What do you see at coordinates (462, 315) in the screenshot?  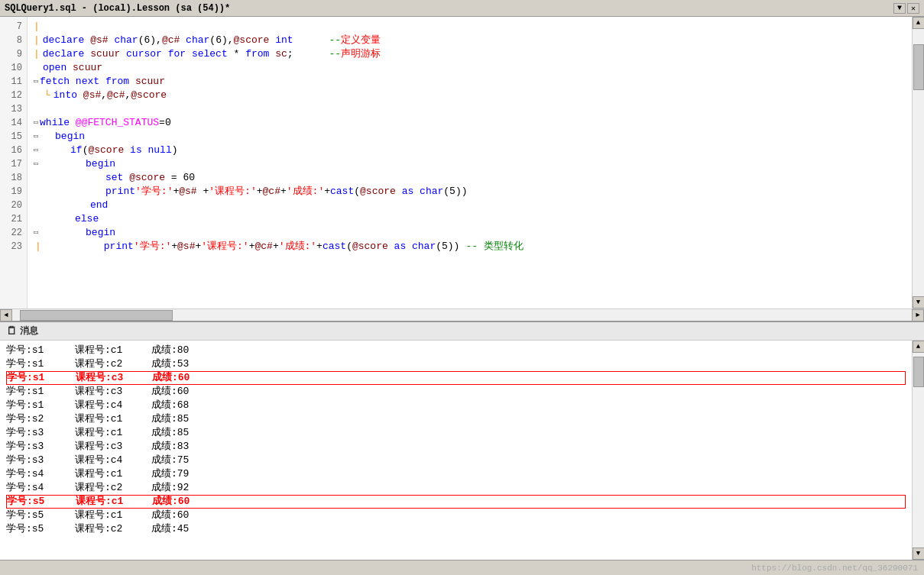 I see `horizontal-scrollbar: ◄ ►` at bounding box center [462, 315].